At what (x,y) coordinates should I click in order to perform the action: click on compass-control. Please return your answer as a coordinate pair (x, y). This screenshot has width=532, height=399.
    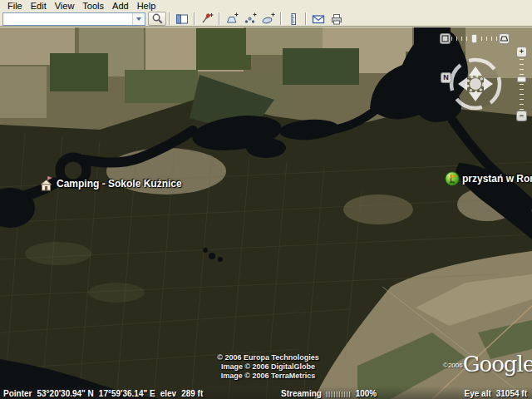
    Looking at the image, I should click on (475, 84).